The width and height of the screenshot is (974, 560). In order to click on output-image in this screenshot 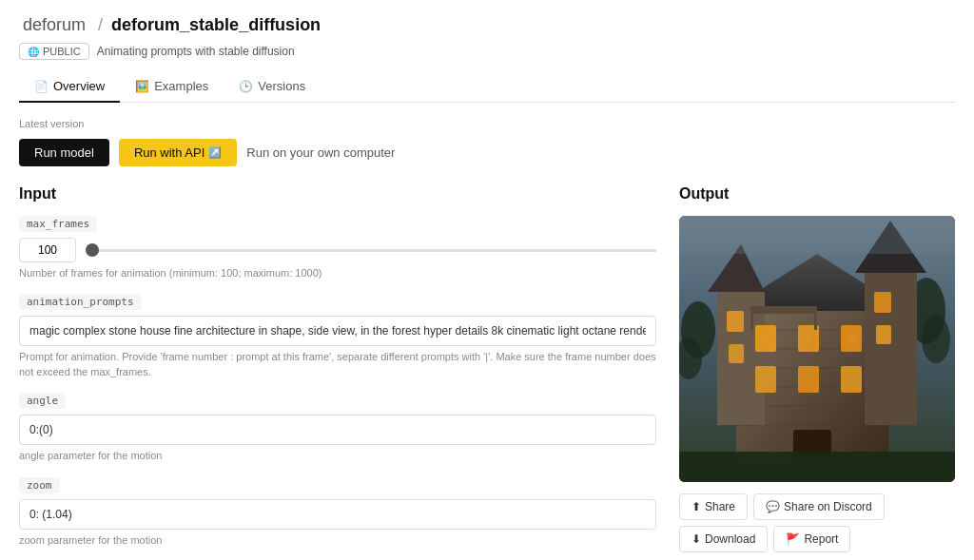, I will do `click(817, 349)`.